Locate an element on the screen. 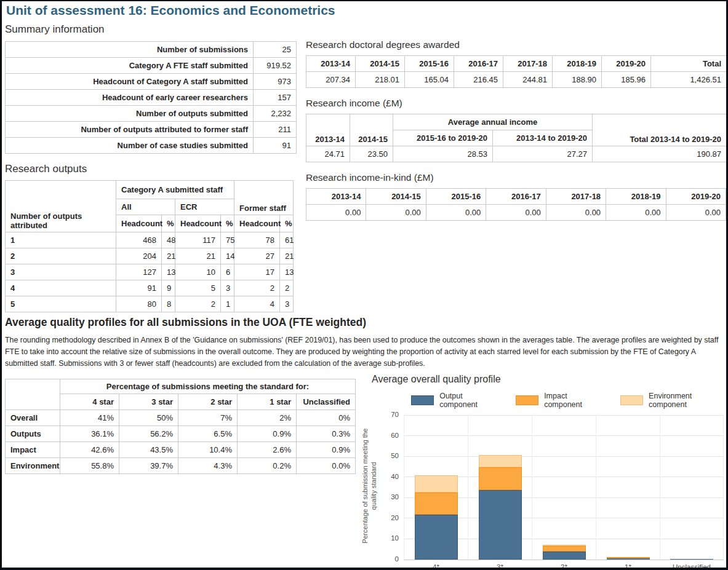 The height and width of the screenshot is (570, 728). star-col: 1 star is located at coordinates (267, 402).